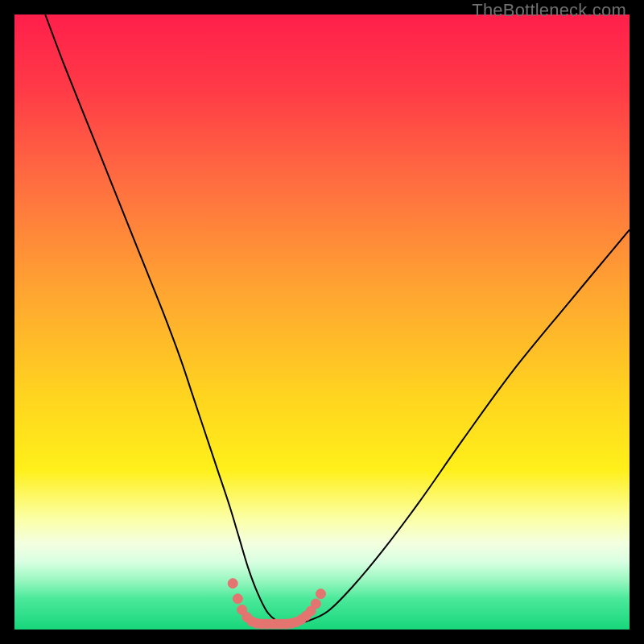 The width and height of the screenshot is (644, 644). Describe the element at coordinates (549, 10) in the screenshot. I see `watermark-label: TheBottleneck.com` at that location.